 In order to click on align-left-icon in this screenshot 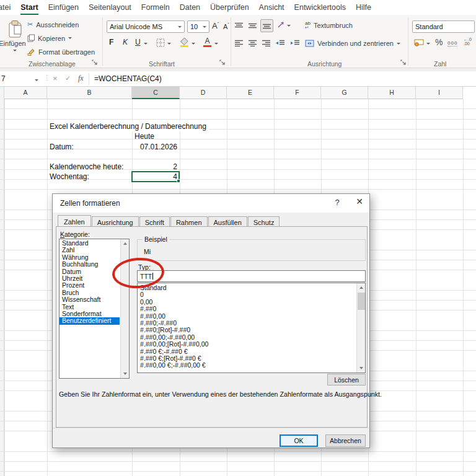, I will do `click(239, 43)`.